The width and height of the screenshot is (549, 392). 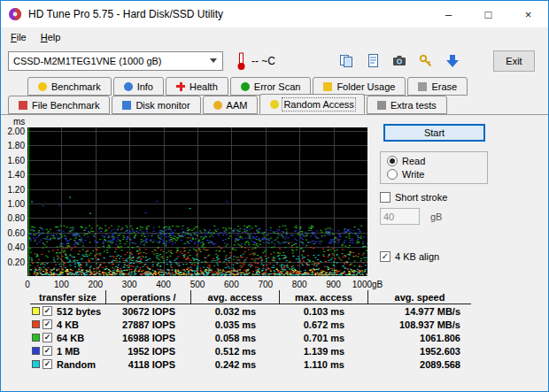 I want to click on minimize-button: –, so click(x=448, y=14).